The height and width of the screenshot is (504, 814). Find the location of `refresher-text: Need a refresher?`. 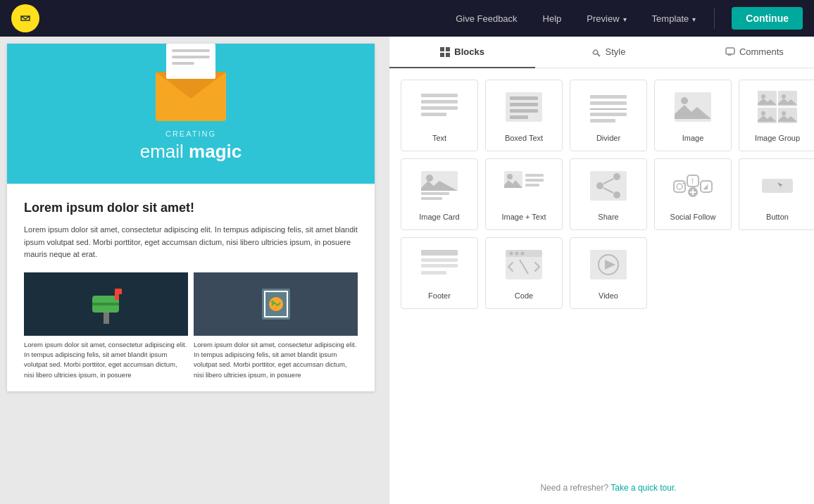

refresher-text: Need a refresher? is located at coordinates (575, 488).